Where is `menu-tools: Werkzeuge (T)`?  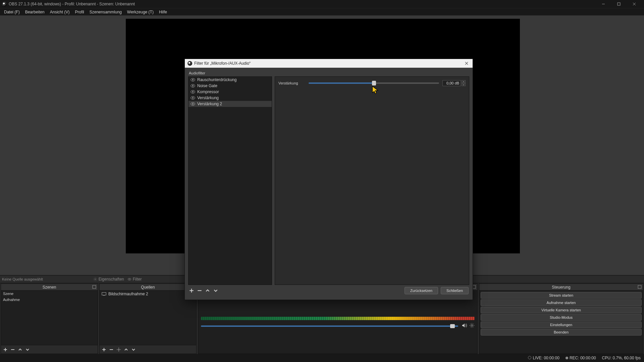
menu-tools: Werkzeuge (T) is located at coordinates (140, 12).